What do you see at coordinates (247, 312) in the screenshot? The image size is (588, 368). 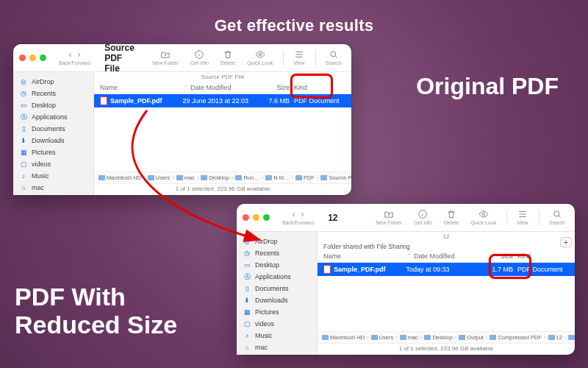 I see `pic-icon: ▦` at bounding box center [247, 312].